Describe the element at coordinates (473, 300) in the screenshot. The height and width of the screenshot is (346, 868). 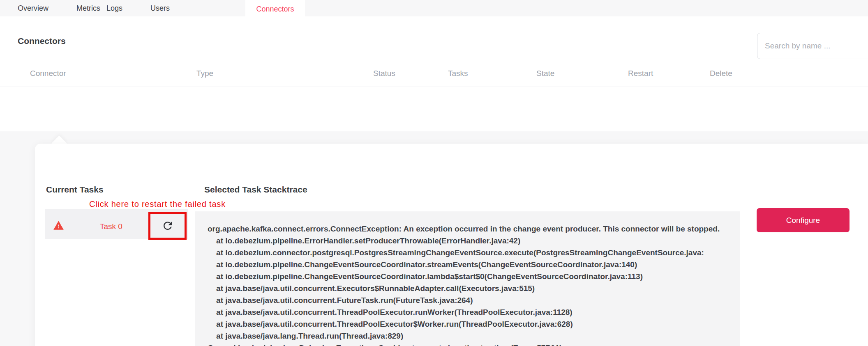
I see `stacktrace-line: at java.base/java.util.concurrent.Future…` at that location.